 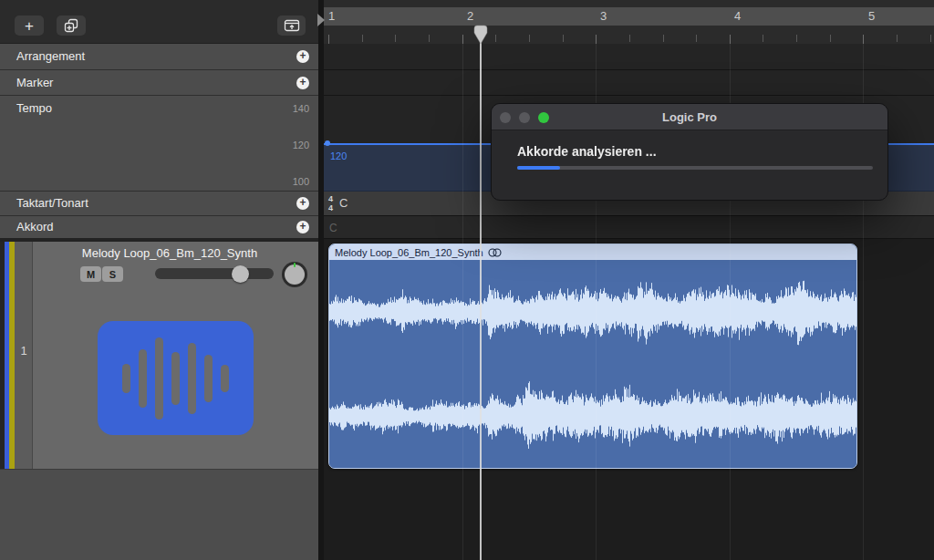 I want to click on tempo-scale-100: 100, so click(x=301, y=181).